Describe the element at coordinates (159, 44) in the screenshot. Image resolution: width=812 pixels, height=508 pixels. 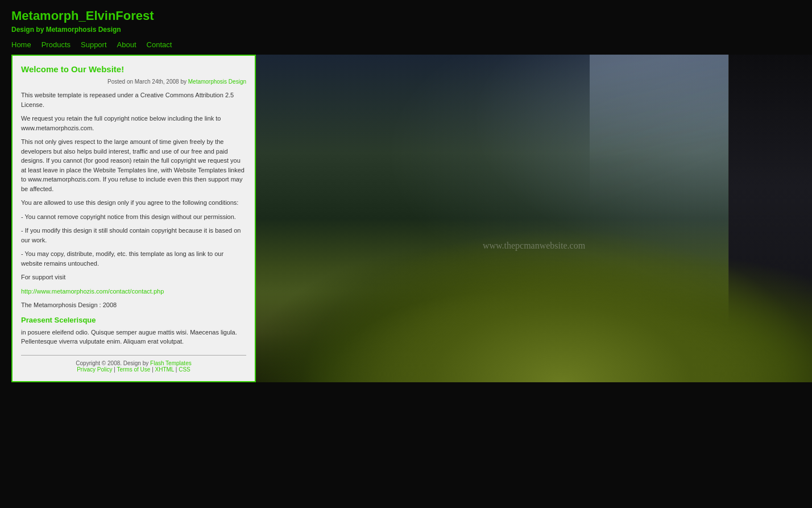
I see `nav-link-contact: Contact` at that location.